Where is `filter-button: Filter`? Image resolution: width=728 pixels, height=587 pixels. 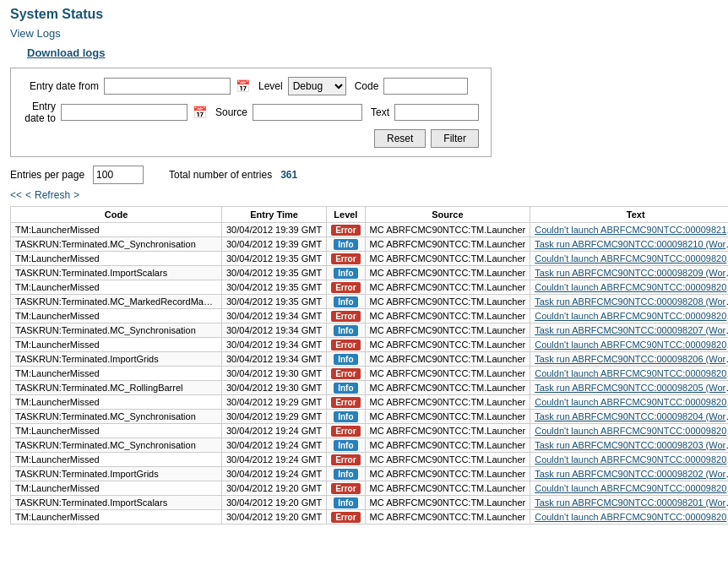 filter-button: Filter is located at coordinates (454, 139).